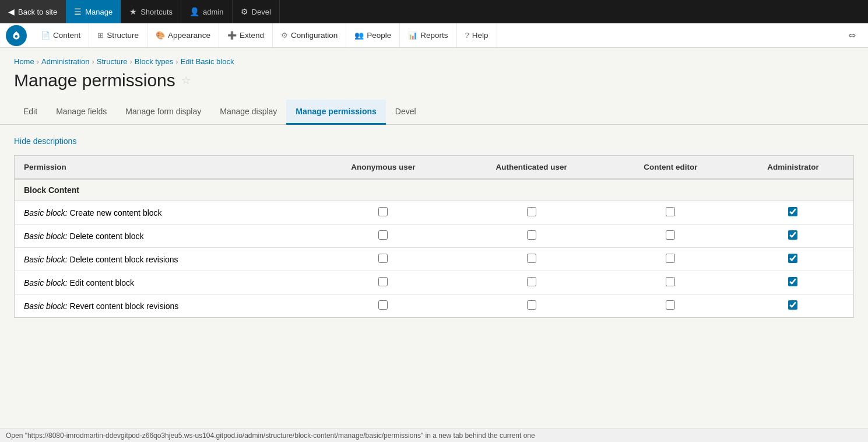  I want to click on reports-icon: 📊, so click(413, 35).